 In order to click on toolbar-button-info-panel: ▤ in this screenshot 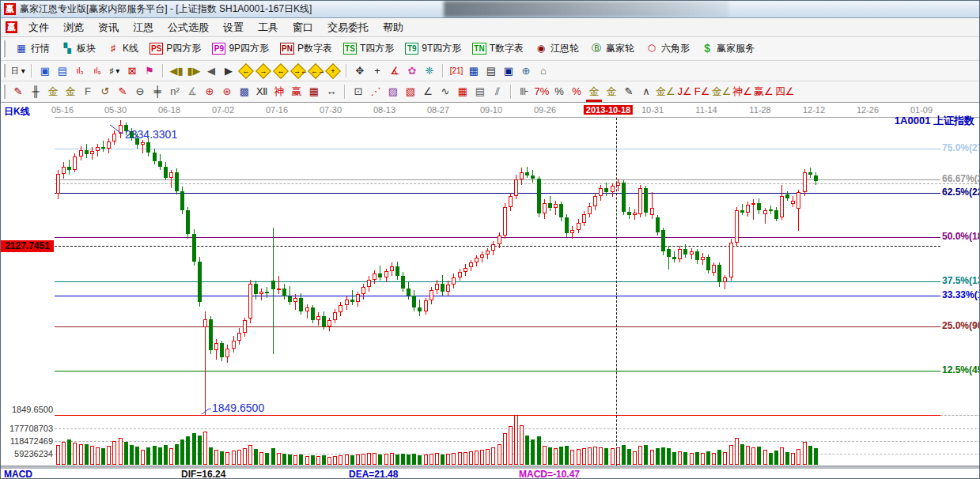, I will do `click(62, 71)`.